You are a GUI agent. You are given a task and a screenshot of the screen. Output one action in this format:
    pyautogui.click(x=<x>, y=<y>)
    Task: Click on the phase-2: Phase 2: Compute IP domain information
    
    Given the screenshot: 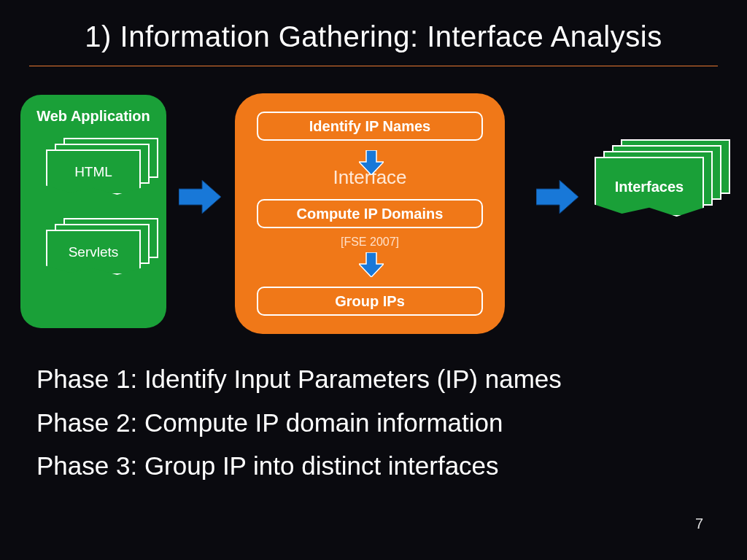 What is the action you would take?
    pyautogui.click(x=299, y=423)
    